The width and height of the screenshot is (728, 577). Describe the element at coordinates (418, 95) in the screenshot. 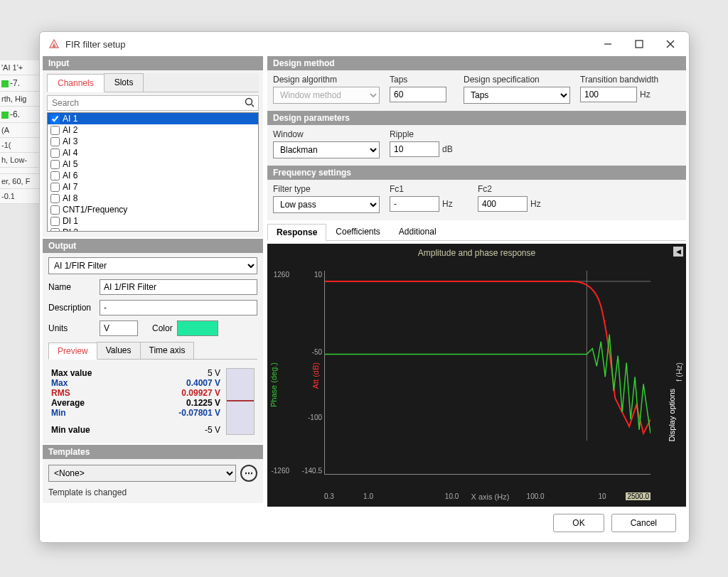

I see `taps-field` at that location.